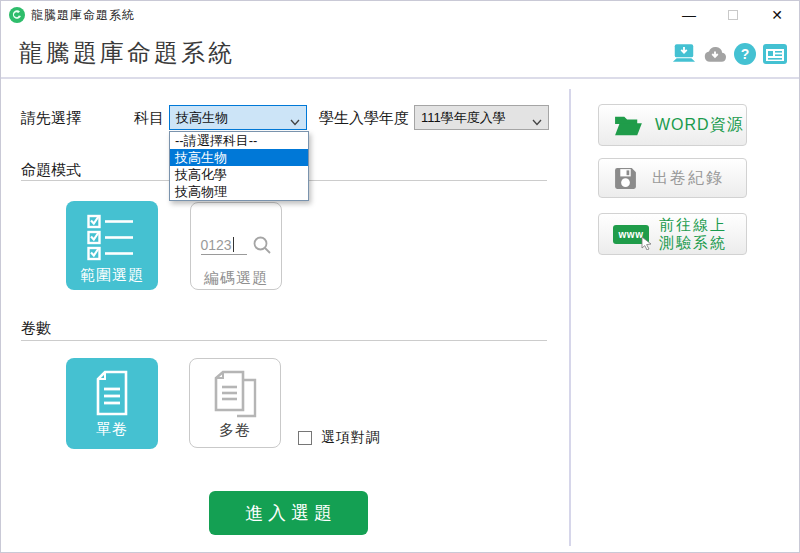 The image size is (800, 553). Describe the element at coordinates (224, 246) in the screenshot. I see `code-search-input: 0123` at that location.